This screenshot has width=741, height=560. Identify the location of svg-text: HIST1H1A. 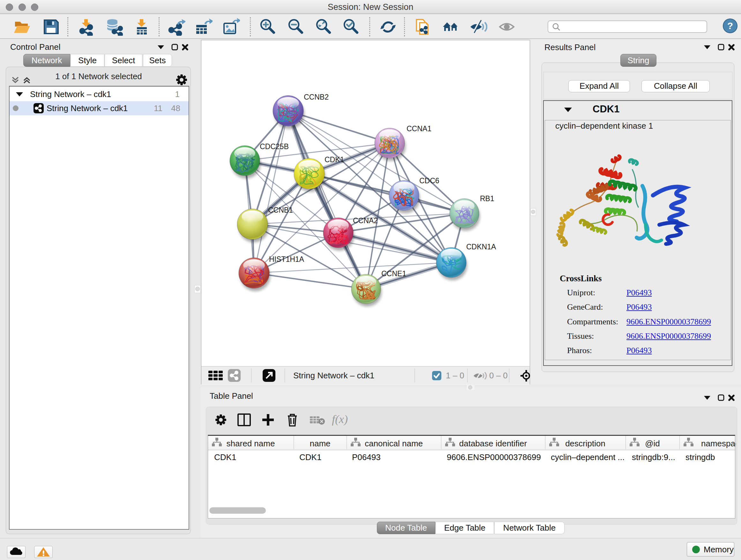
(287, 259).